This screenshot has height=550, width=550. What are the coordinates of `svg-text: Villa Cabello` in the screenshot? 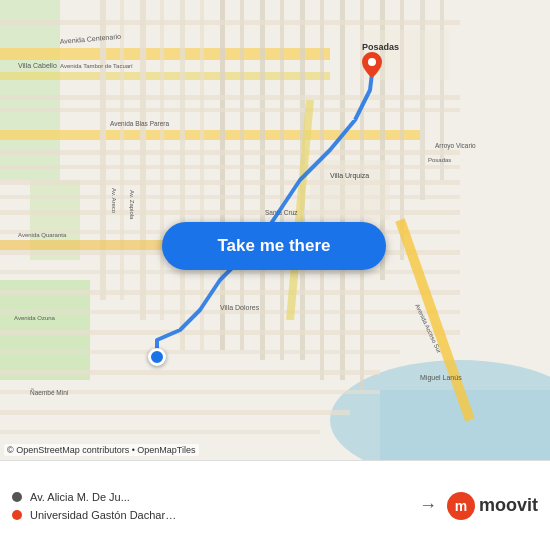 It's located at (38, 66).